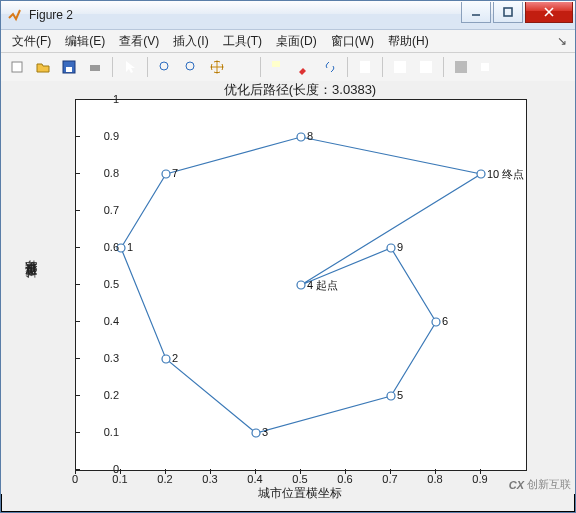 The width and height of the screenshot is (576, 513). Describe the element at coordinates (549, 12) in the screenshot. I see `close-button` at that location.